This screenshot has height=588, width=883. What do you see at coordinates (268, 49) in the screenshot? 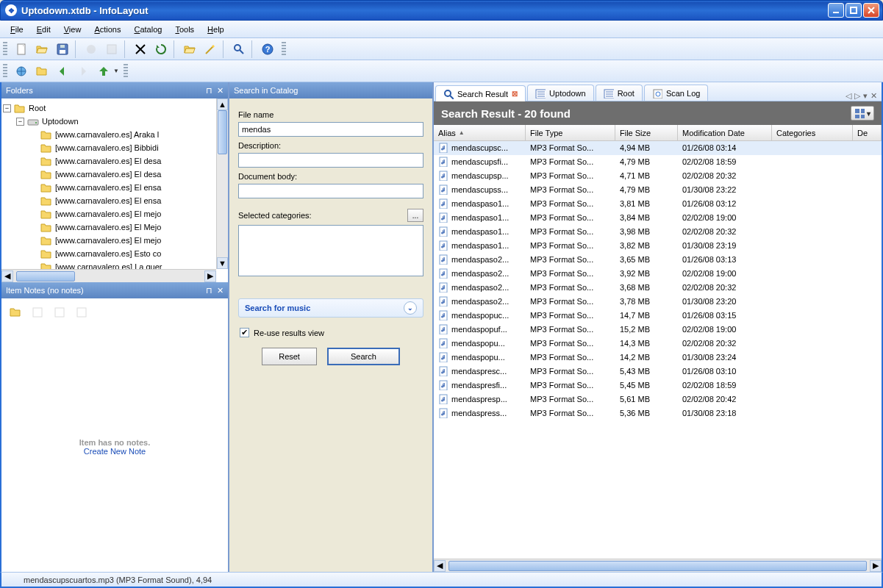
I see `help-button` at bounding box center [268, 49].